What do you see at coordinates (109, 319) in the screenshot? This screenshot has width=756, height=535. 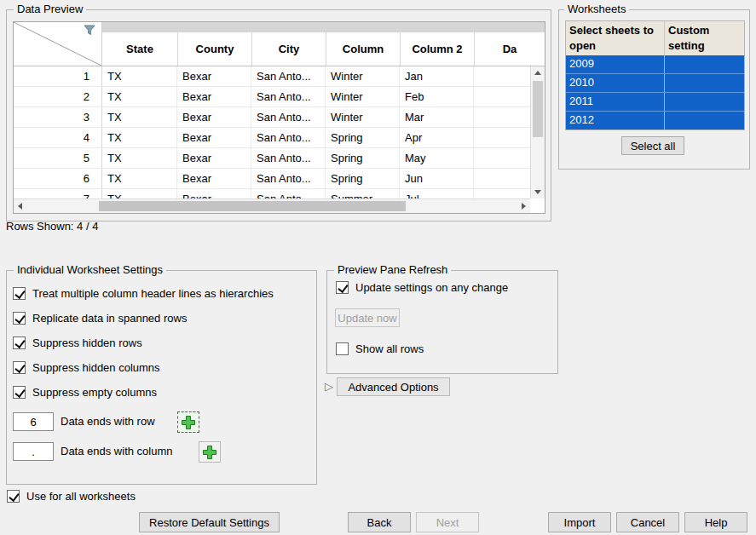 I see `checkbox-label: Replicate data in spanned rows` at bounding box center [109, 319].